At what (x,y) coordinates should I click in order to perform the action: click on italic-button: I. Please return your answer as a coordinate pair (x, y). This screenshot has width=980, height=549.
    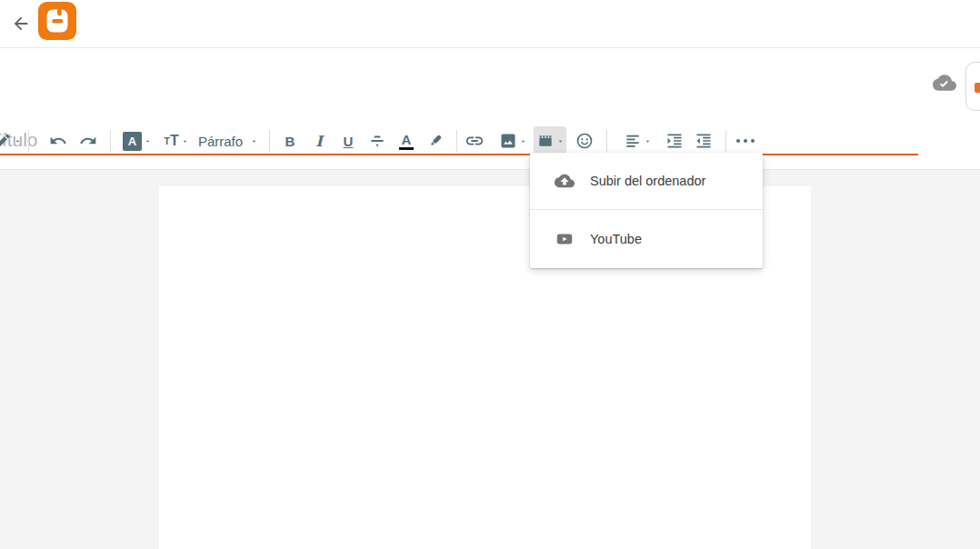
    Looking at the image, I should click on (319, 141).